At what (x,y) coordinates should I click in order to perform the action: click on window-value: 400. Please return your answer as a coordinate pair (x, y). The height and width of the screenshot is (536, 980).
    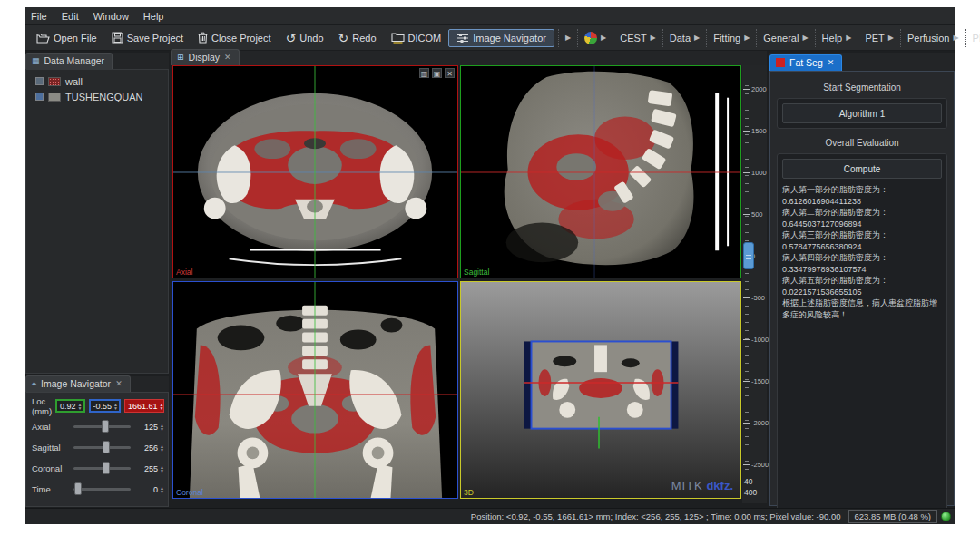
    Looking at the image, I should click on (755, 492).